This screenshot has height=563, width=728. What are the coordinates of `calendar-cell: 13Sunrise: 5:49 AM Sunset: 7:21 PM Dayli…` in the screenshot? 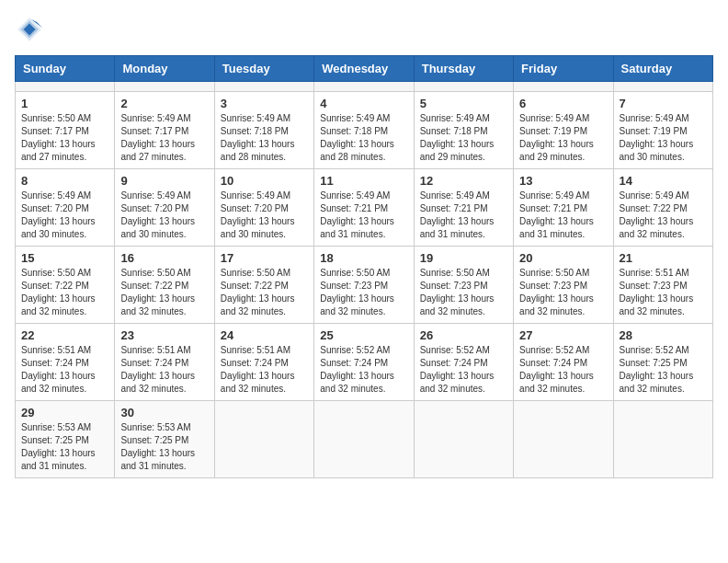 It's located at (563, 208).